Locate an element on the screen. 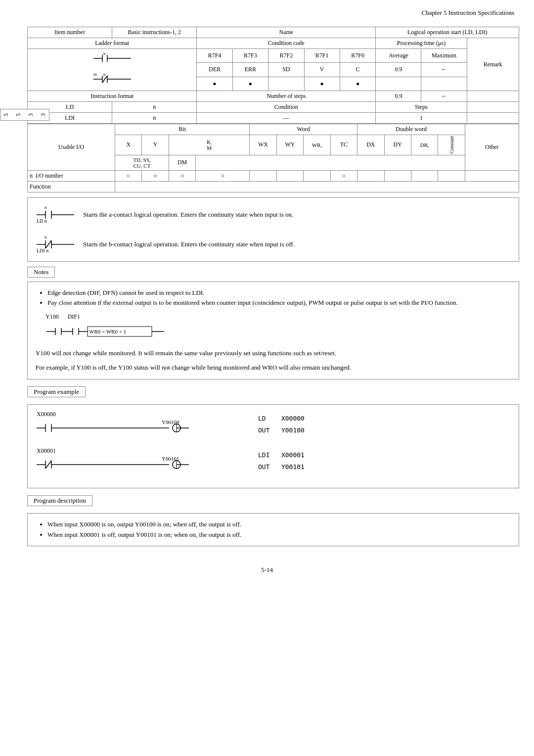  instruction-format-label: Instruction format is located at coordinates (112, 96).